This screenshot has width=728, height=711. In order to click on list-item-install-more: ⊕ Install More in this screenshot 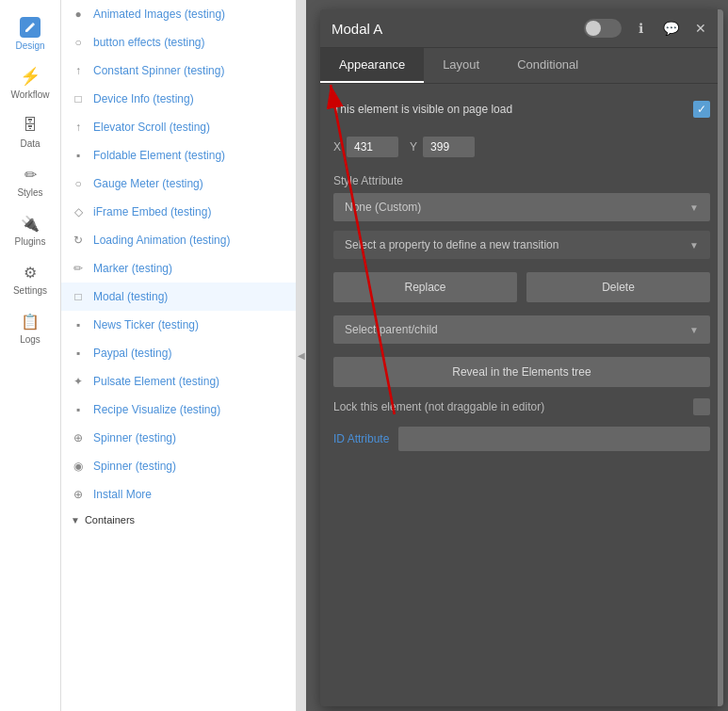, I will do `click(179, 494)`.